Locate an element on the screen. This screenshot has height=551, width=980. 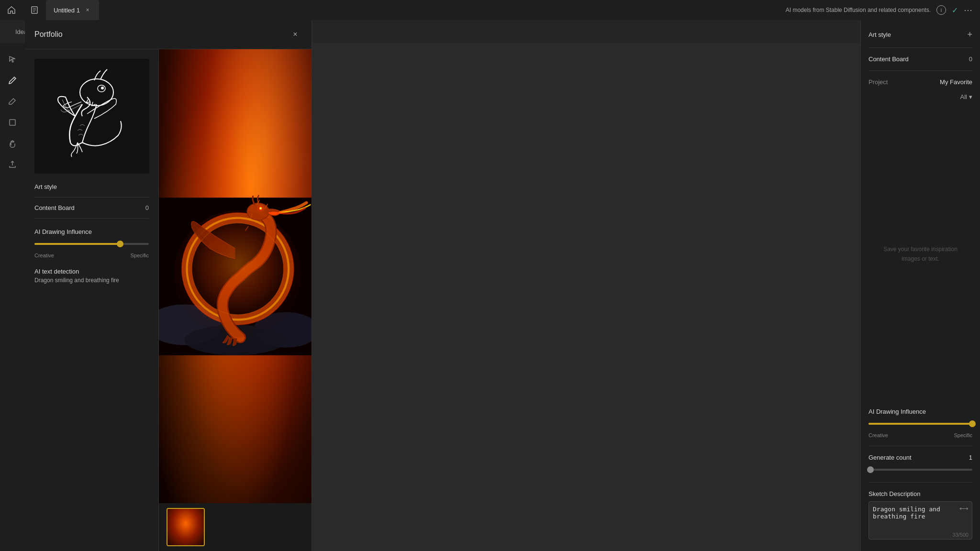
generate-count-slider is located at coordinates (921, 470).